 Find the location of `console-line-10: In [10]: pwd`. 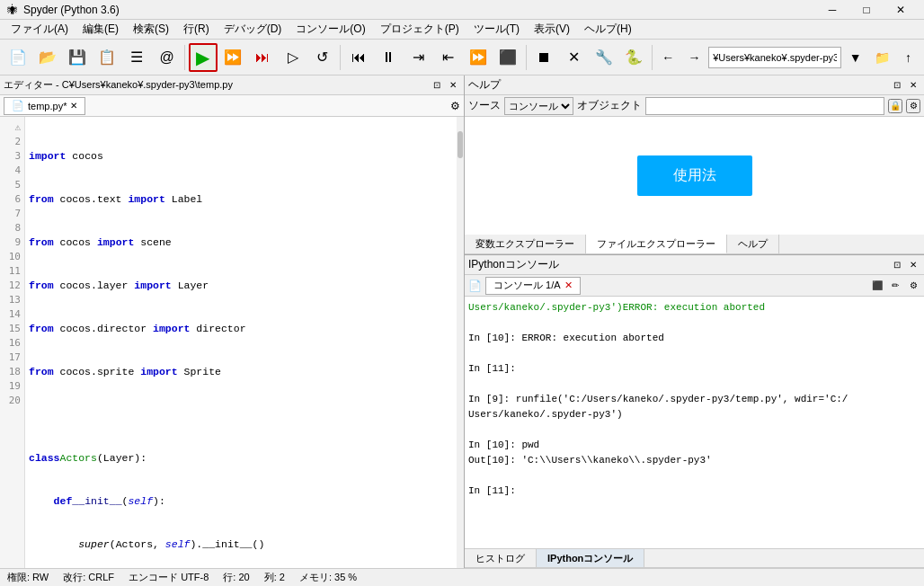

console-line-10: In [10]: pwd is located at coordinates (694, 446).